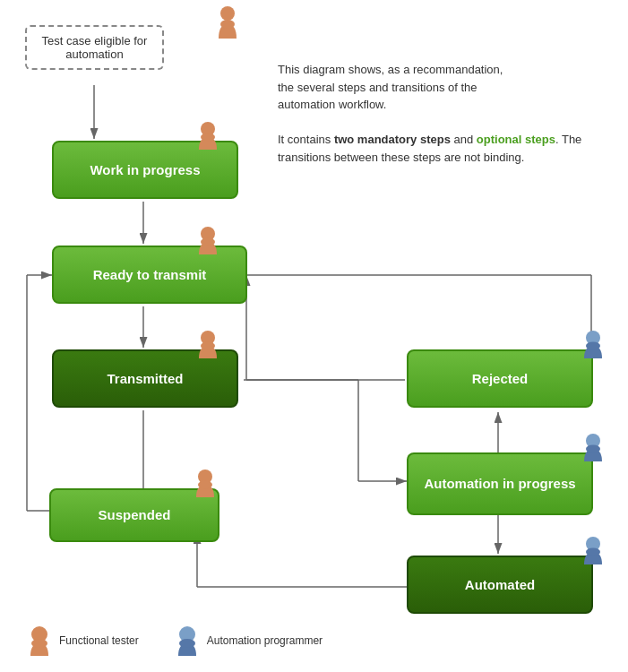  What do you see at coordinates (593, 344) in the screenshot?
I see `person-icon-rejected` at bounding box center [593, 344].